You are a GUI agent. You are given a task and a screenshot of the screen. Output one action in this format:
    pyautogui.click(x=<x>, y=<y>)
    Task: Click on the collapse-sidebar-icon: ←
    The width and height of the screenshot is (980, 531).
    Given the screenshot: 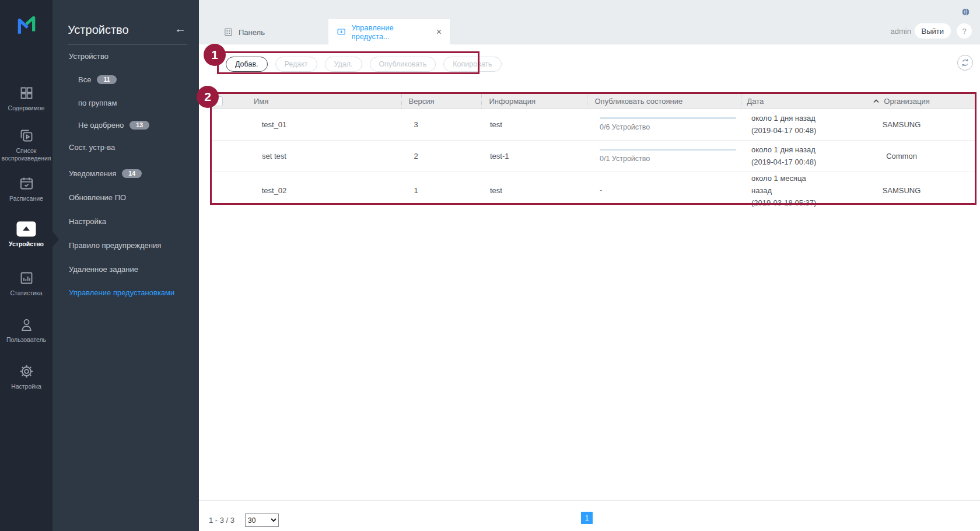 What is the action you would take?
    pyautogui.click(x=180, y=29)
    